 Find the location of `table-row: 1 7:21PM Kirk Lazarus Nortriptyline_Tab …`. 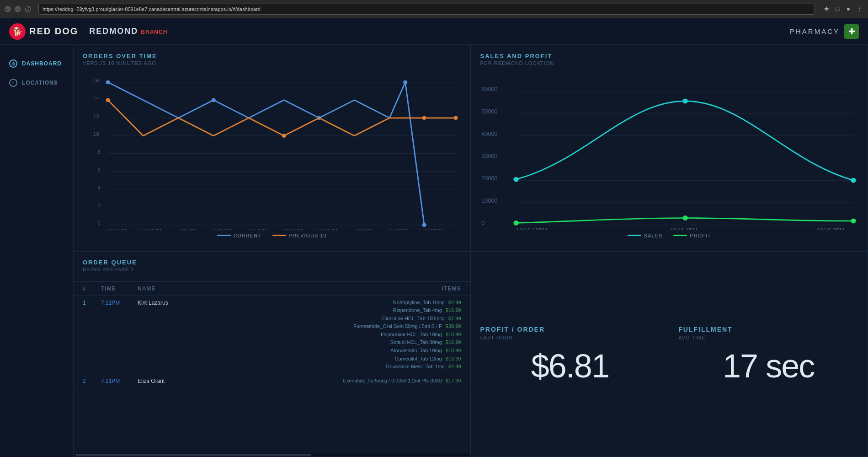

table-row: 1 7:21PM Kirk Lazarus Nortriptyline_Tab … is located at coordinates (272, 335).